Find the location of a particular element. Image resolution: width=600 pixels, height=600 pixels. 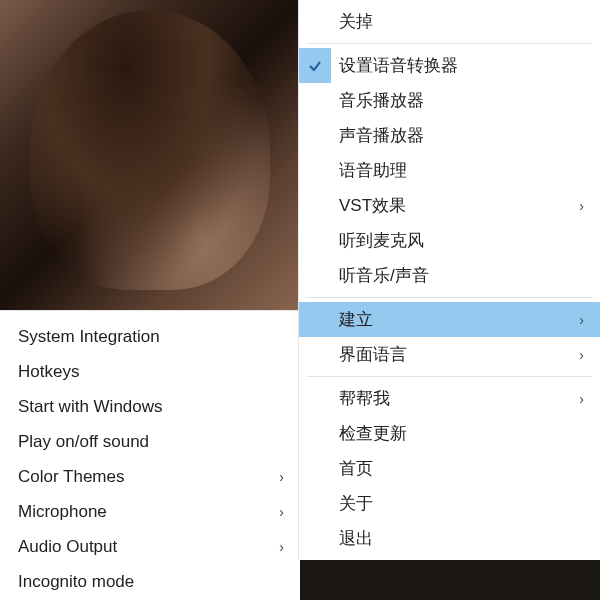

right-menu-item-13: 关于 is located at coordinates (450, 504).